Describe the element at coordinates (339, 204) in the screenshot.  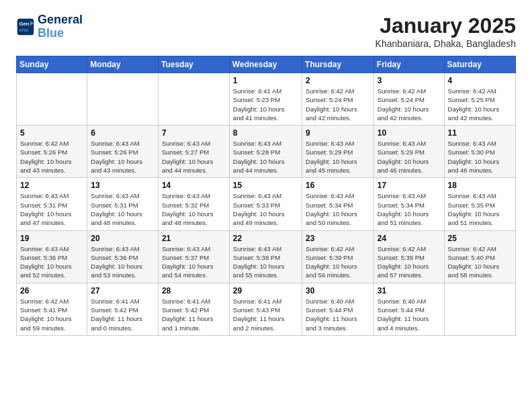
I see `calendar-cell: 16Sunrise: 6:43 AMSunset: 5:34 PMDayligh…` at that location.